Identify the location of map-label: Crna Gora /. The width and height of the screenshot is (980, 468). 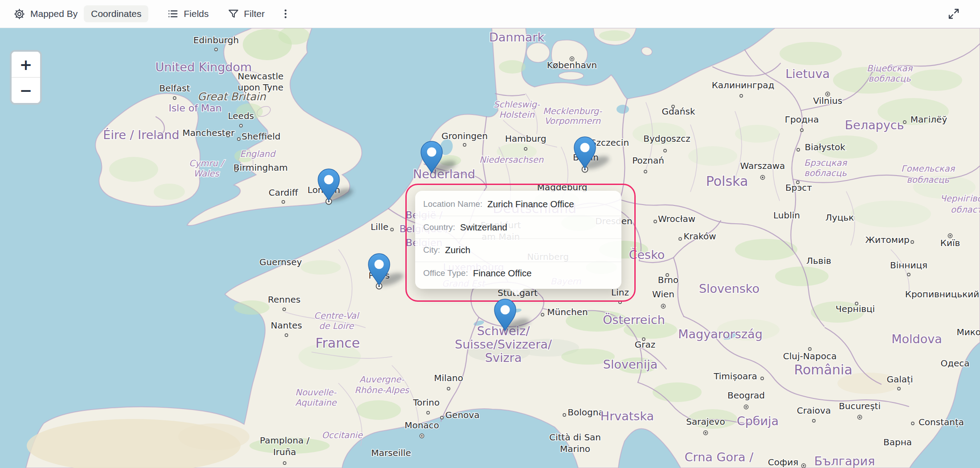
(719, 457).